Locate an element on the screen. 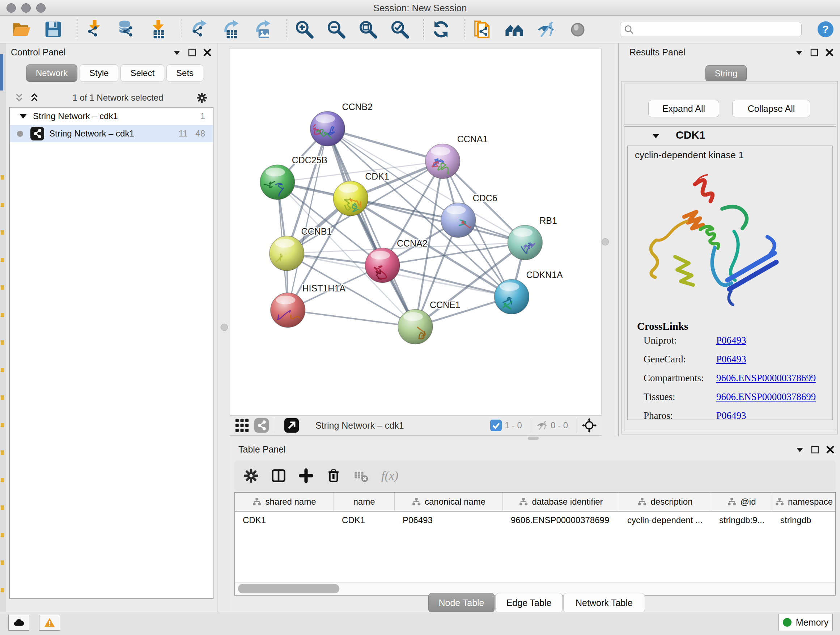 Image resolution: width=840 pixels, height=635 pixels. results-panel-menu-icon is located at coordinates (799, 52).